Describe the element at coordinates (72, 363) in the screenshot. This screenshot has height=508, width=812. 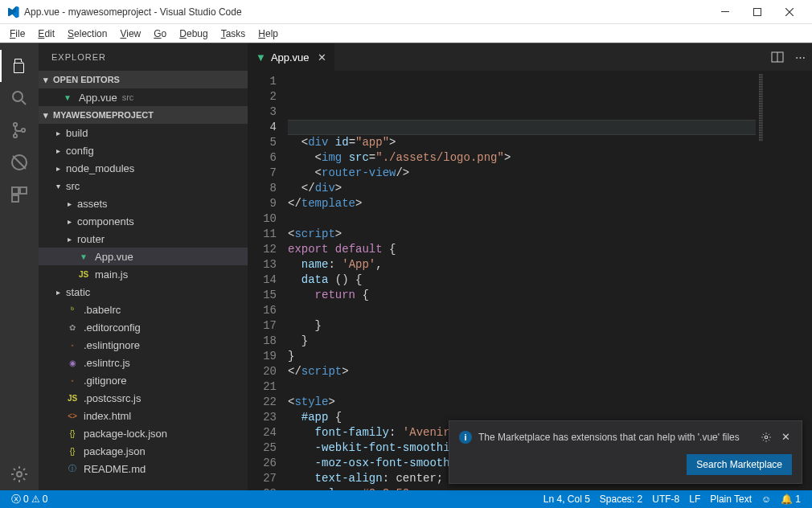
I see `dot2-file-icon: ◉` at that location.